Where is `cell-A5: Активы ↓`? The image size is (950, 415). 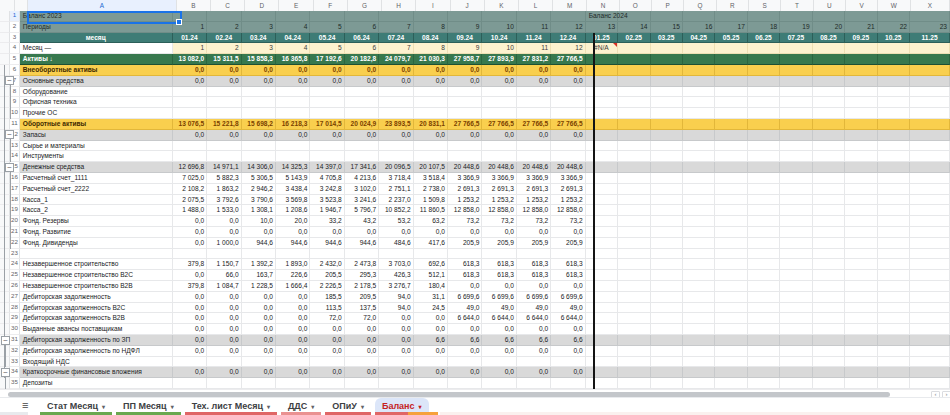 cell-A5: Активы ↓ is located at coordinates (96, 60).